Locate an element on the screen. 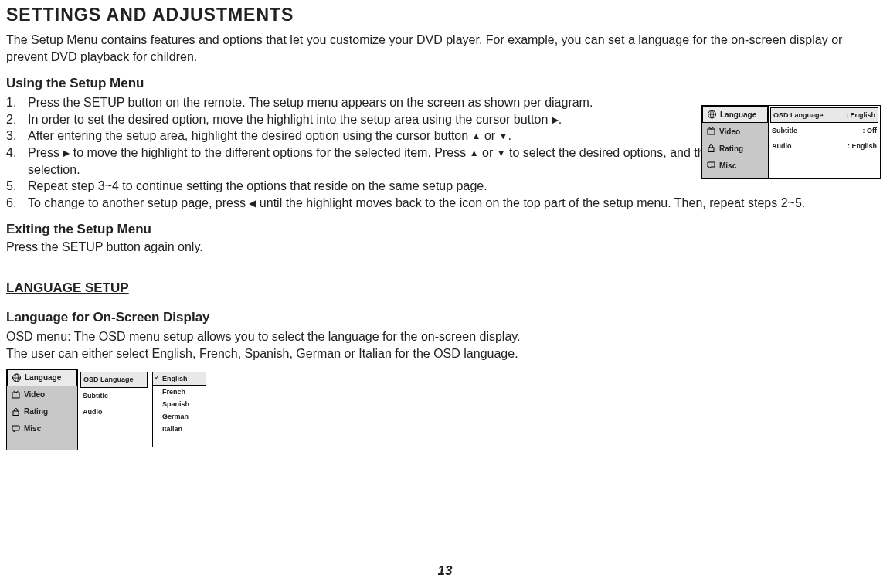 The image size is (890, 588). left-arrow-icon: ◀ is located at coordinates (252, 203).